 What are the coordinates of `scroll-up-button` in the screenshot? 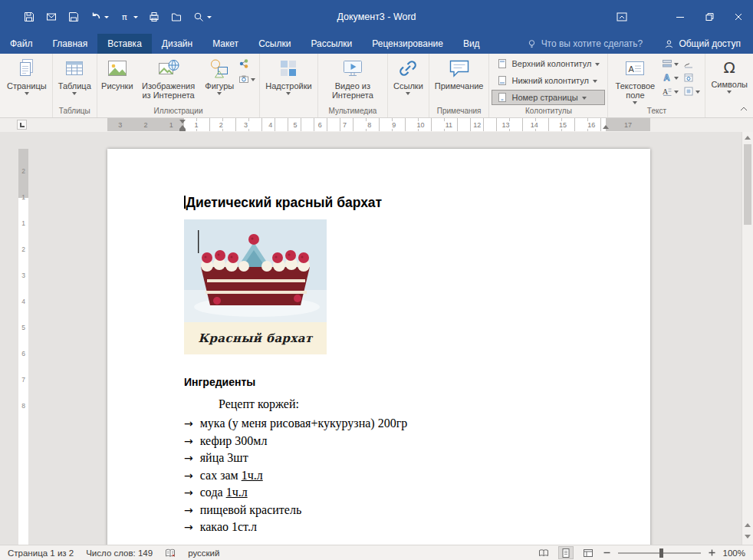 It's located at (748, 138).